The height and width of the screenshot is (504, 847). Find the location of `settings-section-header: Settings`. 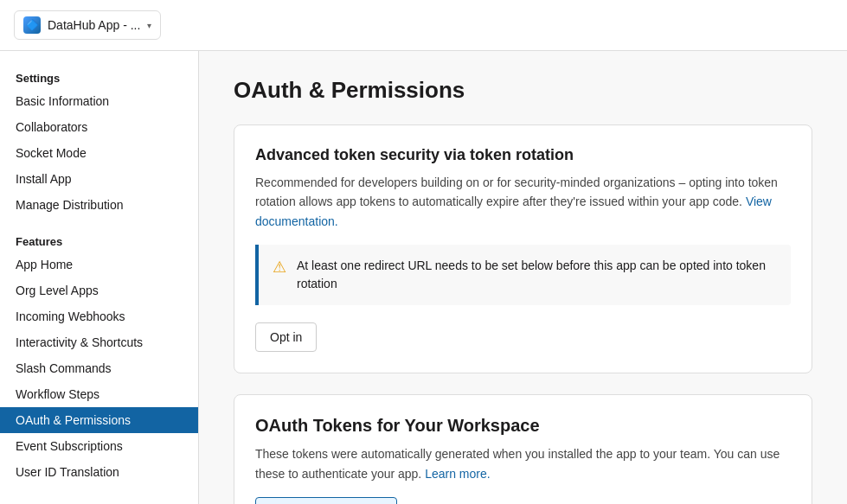

settings-section-header: Settings is located at coordinates (99, 76).